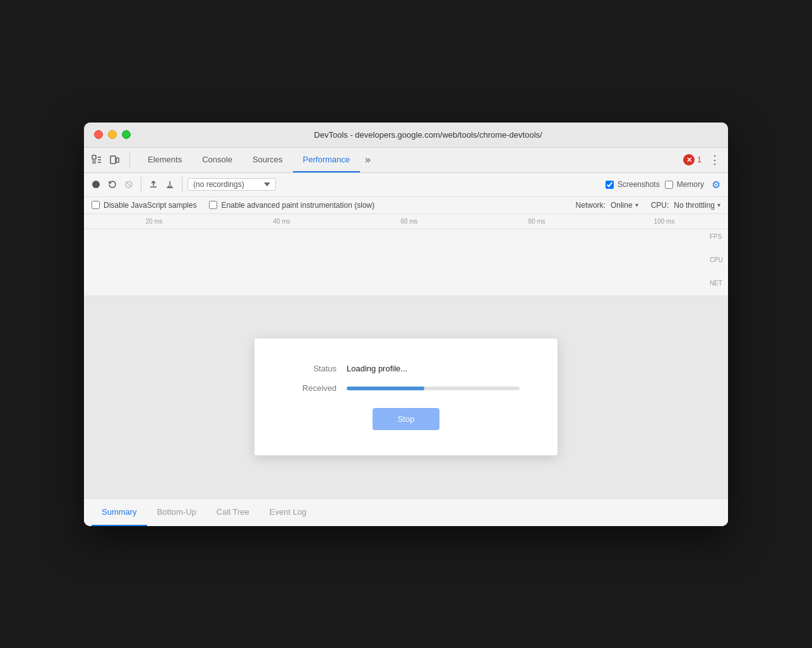 The height and width of the screenshot is (648, 812). I want to click on screenshots-checkbox, so click(610, 184).